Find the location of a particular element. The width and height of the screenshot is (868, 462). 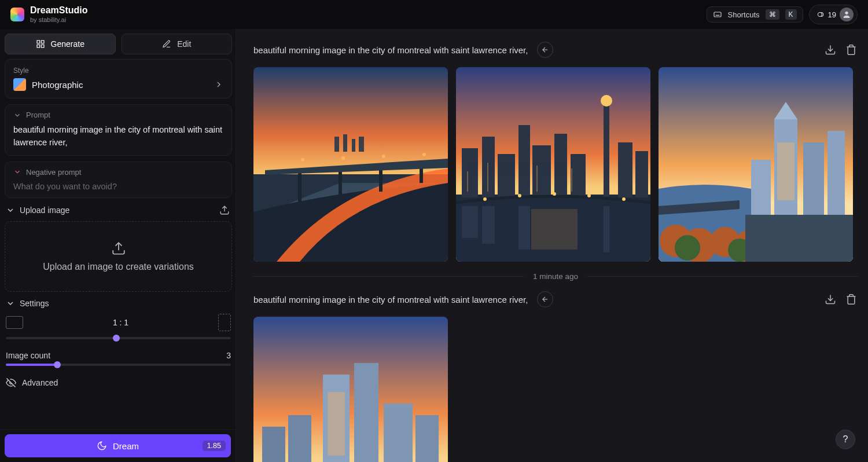

negative-prompt-input is located at coordinates (118, 186).